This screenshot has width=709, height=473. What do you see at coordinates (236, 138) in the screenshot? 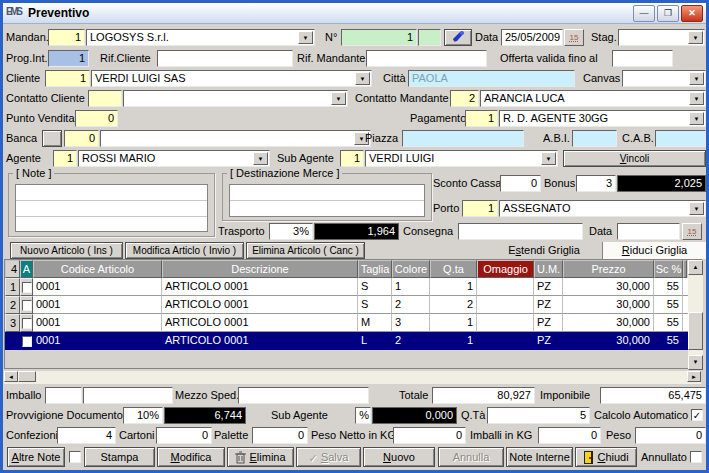
I see `banca-combo: ▼` at bounding box center [236, 138].